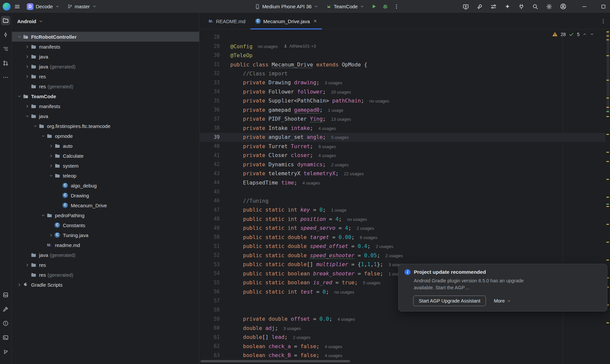  What do you see at coordinates (106, 57) in the screenshot?
I see `tree-item-java: java` at bounding box center [106, 57].